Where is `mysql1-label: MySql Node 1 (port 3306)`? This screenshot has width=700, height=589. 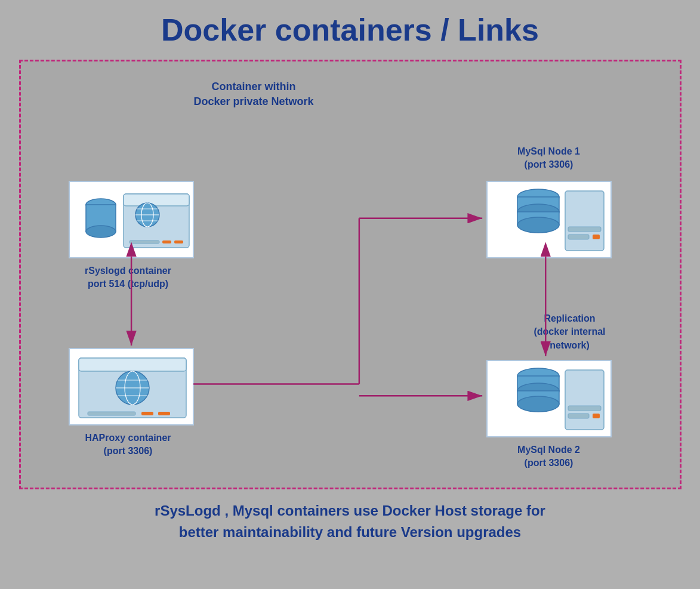
mysql1-label: MySql Node 1 (port 3306) is located at coordinates (549, 159).